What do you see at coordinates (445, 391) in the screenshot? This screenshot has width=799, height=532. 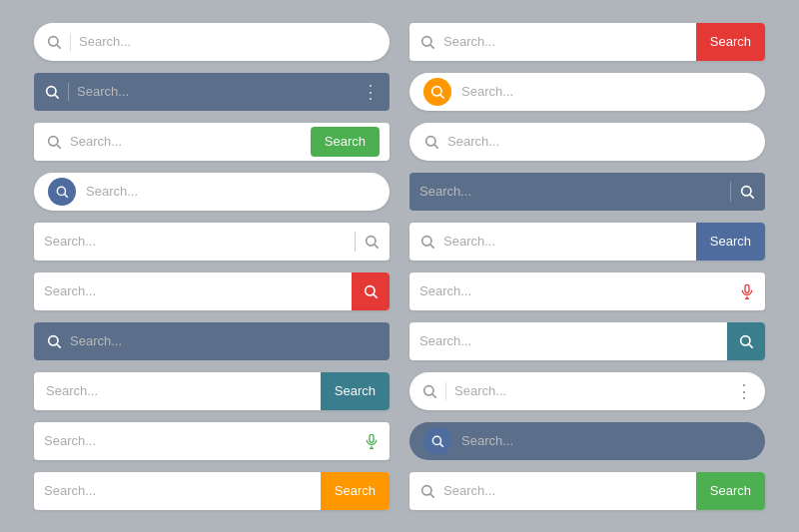 I see `divider-r8` at bounding box center [445, 391].